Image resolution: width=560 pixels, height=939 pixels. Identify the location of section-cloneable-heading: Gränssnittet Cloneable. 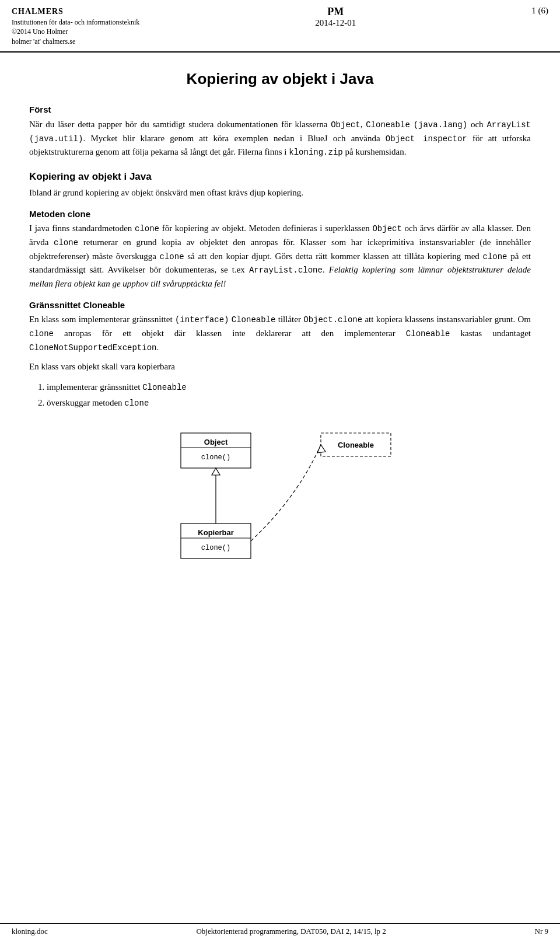
(280, 305).